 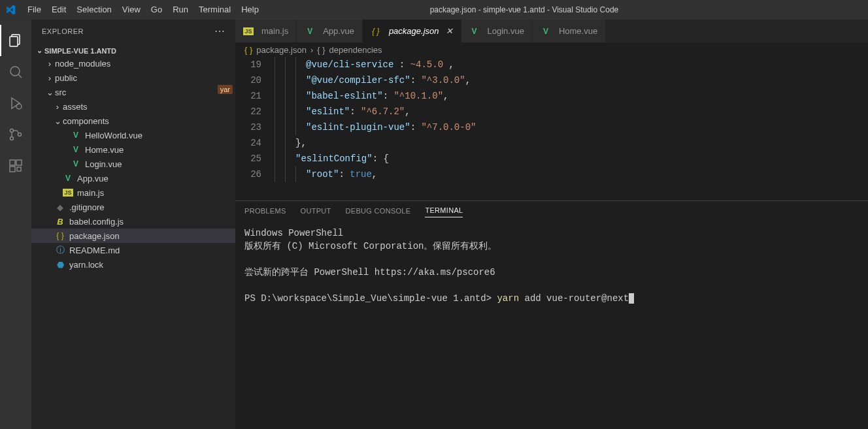 I want to click on panel-tab-terminal: TERMINAL, so click(x=444, y=212).